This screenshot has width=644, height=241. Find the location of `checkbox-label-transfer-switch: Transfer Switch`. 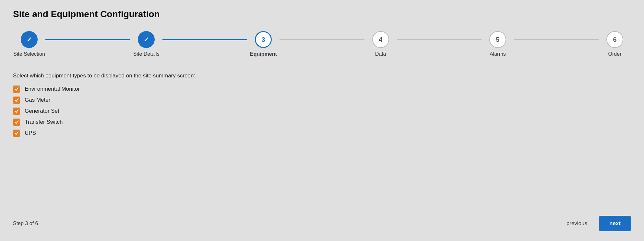

checkbox-label-transfer-switch: Transfer Switch is located at coordinates (43, 122).